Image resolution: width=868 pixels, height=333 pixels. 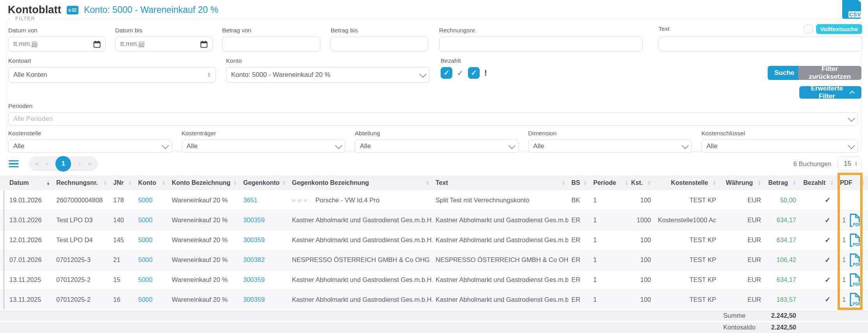 What do you see at coordinates (361, 183) in the screenshot?
I see `column-header-gegenkonto_bezeichnung: Gegenkonto Bezeichnung▲▼` at bounding box center [361, 183].